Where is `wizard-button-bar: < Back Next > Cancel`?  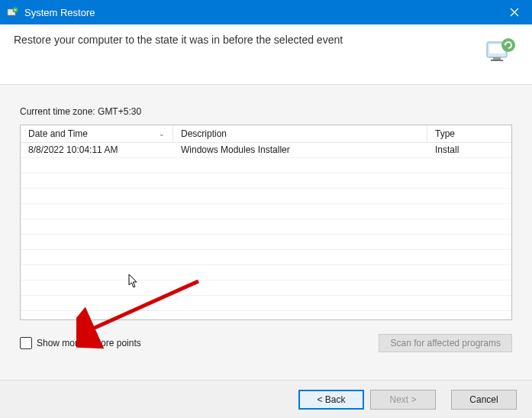 wizard-button-bar: < Back Next > Cancel is located at coordinates (266, 399).